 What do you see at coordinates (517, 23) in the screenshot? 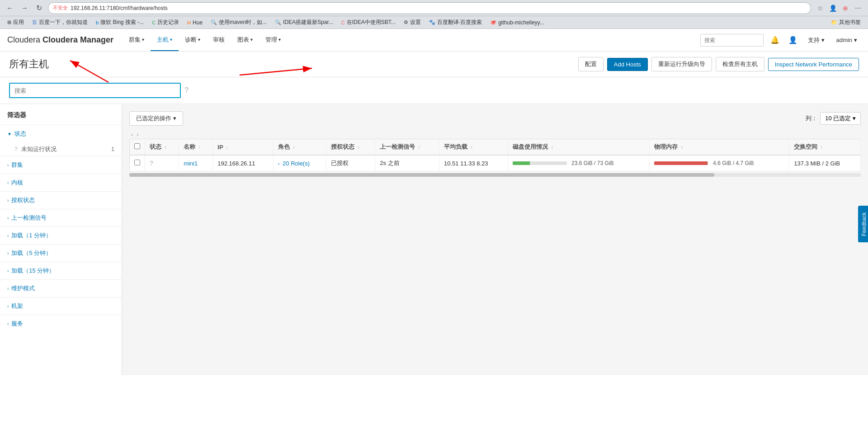
I see `bookmark-github: 🐙 github-michelleyy...` at bounding box center [517, 23].